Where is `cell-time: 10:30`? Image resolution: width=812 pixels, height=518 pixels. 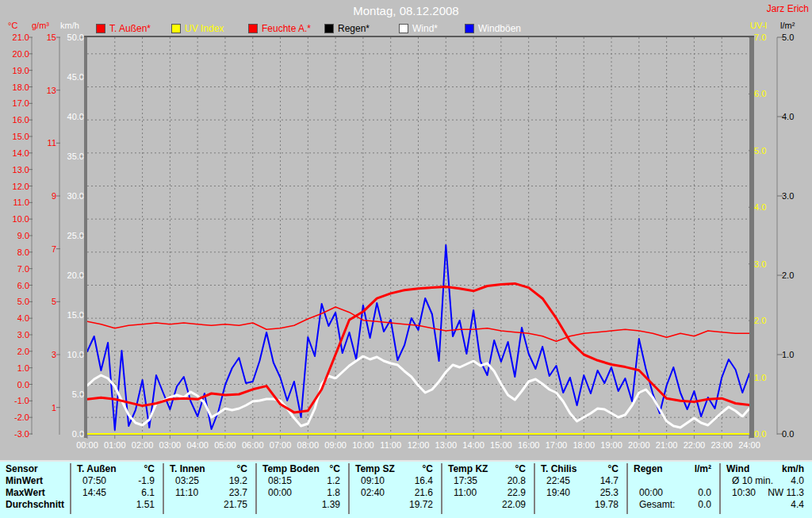
cell-time: 10:30 is located at coordinates (744, 493).